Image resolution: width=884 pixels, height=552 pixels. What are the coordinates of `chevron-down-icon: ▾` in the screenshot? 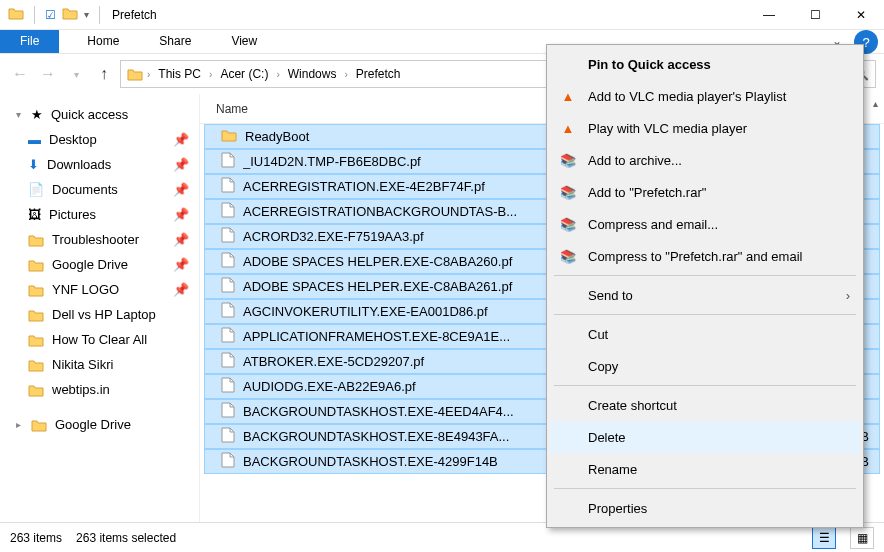 It's located at (18, 114).